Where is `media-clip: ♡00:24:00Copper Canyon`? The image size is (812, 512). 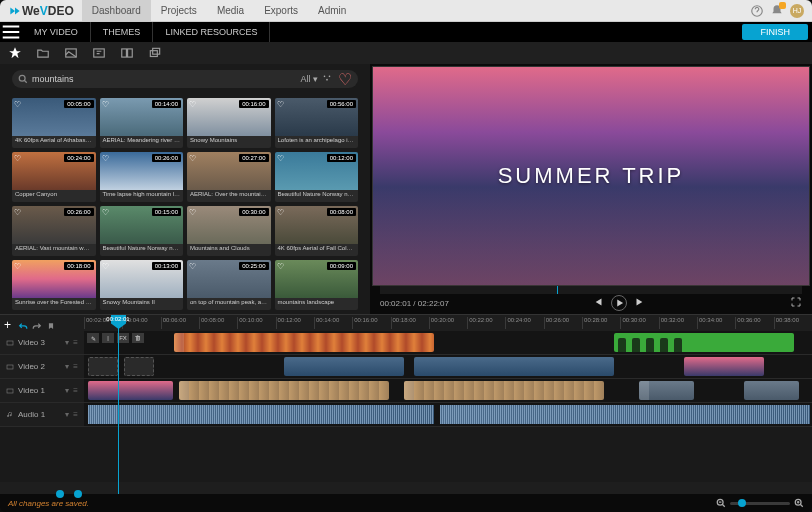
media-clip: ♡00:24:00Copper Canyon is located at coordinates (54, 177).